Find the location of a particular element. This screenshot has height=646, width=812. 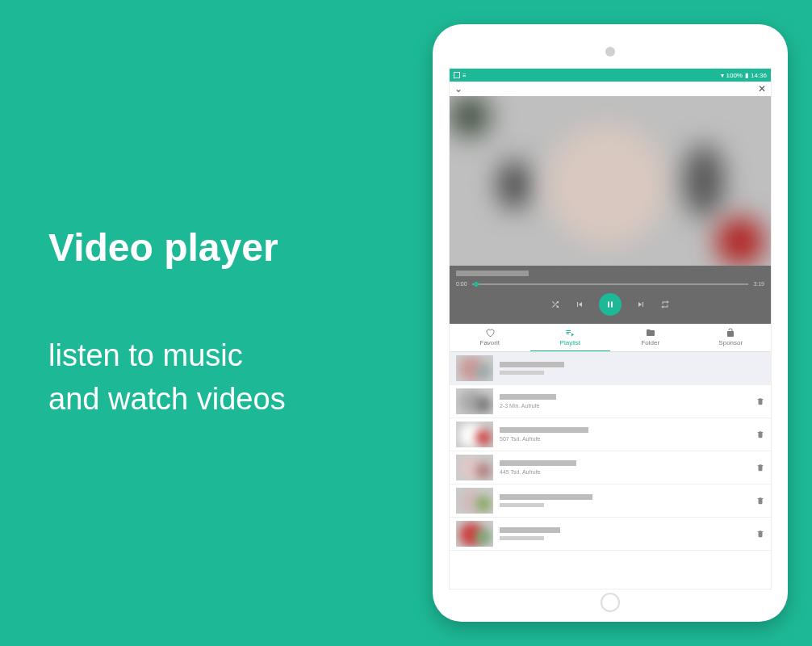

item-subtitle: 2-3 Min. Aufrufe is located at coordinates (625, 405).